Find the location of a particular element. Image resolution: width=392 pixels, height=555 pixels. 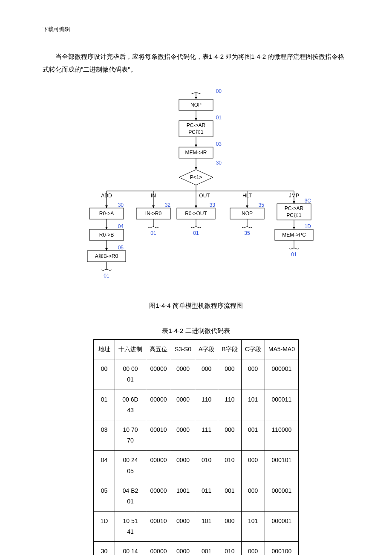

node-r0out: R0->OUT is located at coordinates (196, 214).